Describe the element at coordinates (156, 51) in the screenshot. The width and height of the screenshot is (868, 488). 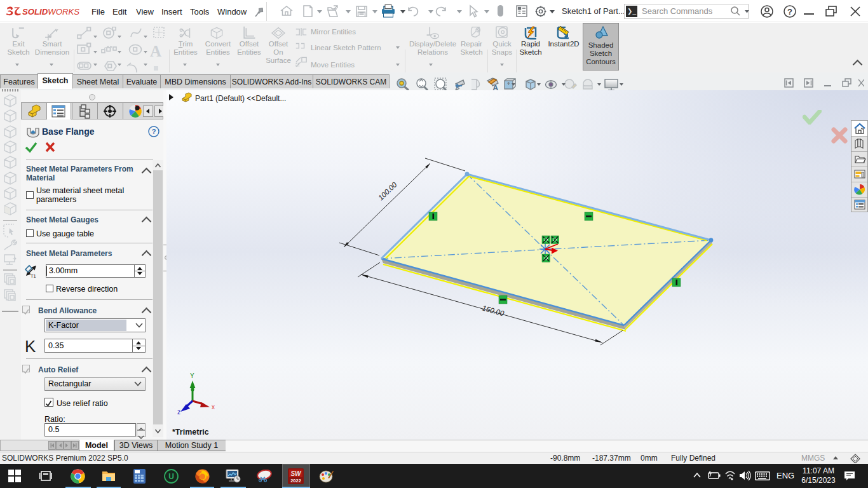
I see `svg-text: A` at that location.